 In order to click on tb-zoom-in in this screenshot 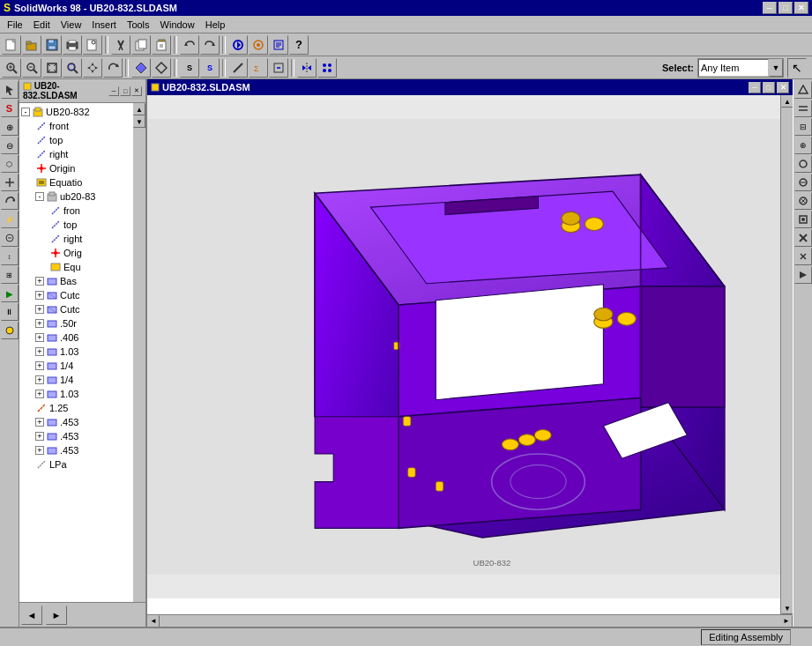, I will do `click(11, 68)`.